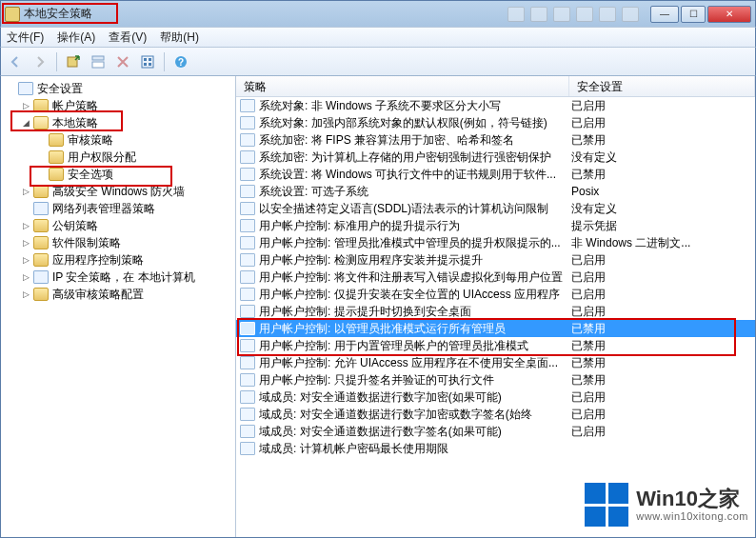  Describe the element at coordinates (128, 277) in the screenshot. I see `tree-ip-security: ▷IP 安全策略，在 本地计算机` at that location.